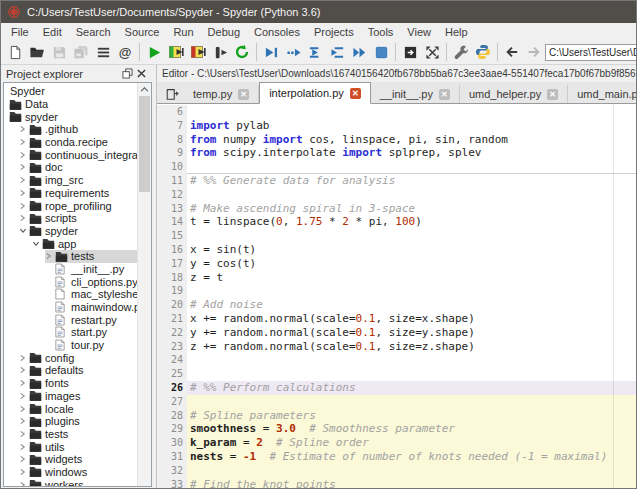 The height and width of the screenshot is (489, 637). Describe the element at coordinates (70, 92) in the screenshot. I see `tree-item-Spyder: Spyder` at that location.